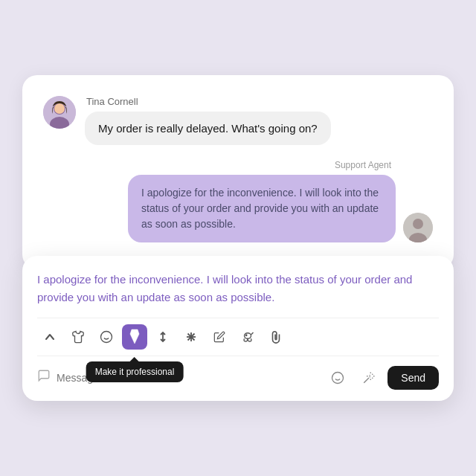  I want to click on user-avatar, so click(60, 112).